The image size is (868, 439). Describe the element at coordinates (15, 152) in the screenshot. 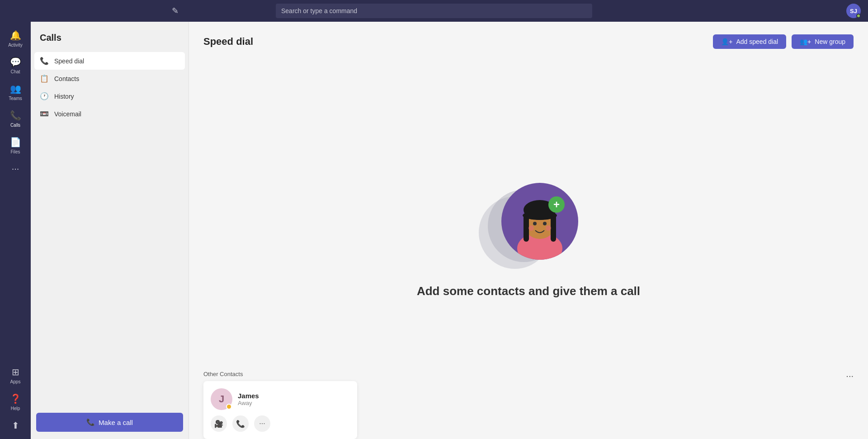

I see `files-label: Files` at that location.